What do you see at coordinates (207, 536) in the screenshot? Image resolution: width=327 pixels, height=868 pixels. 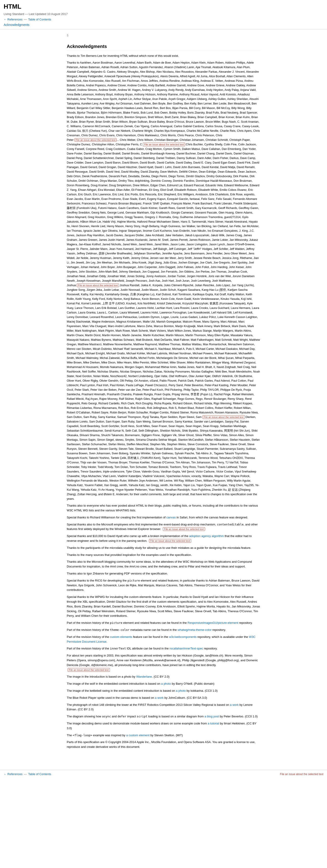 I see `adoption-agency-link: adoption agency algorithm` at bounding box center [207, 536].